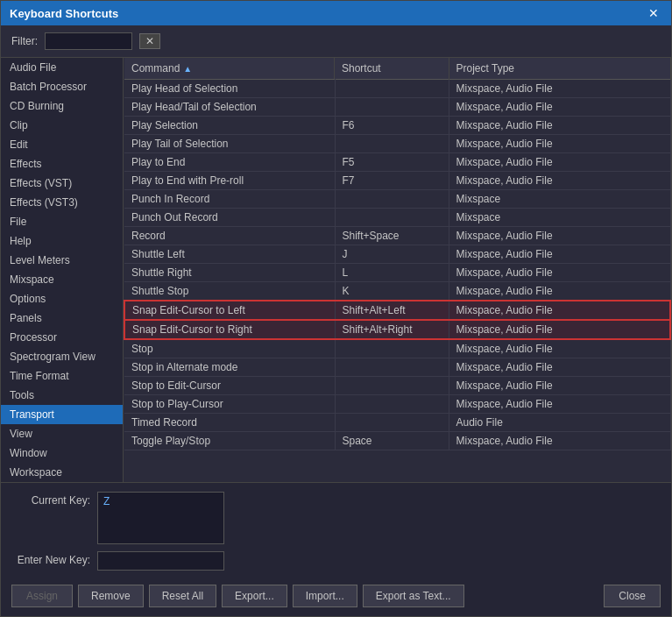  I want to click on cell-command: Record, so click(230, 237).